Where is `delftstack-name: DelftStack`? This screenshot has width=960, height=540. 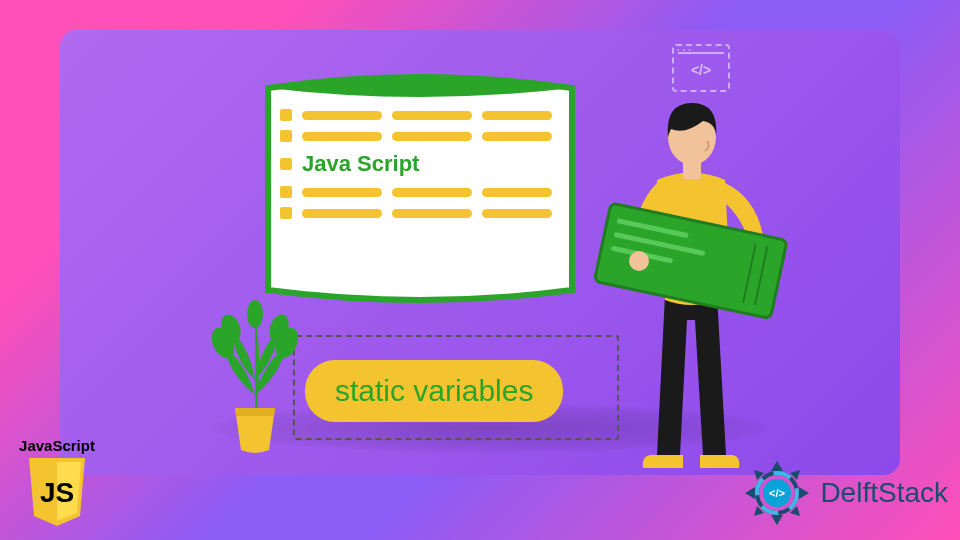
delftstack-name: DelftStack is located at coordinates (884, 493).